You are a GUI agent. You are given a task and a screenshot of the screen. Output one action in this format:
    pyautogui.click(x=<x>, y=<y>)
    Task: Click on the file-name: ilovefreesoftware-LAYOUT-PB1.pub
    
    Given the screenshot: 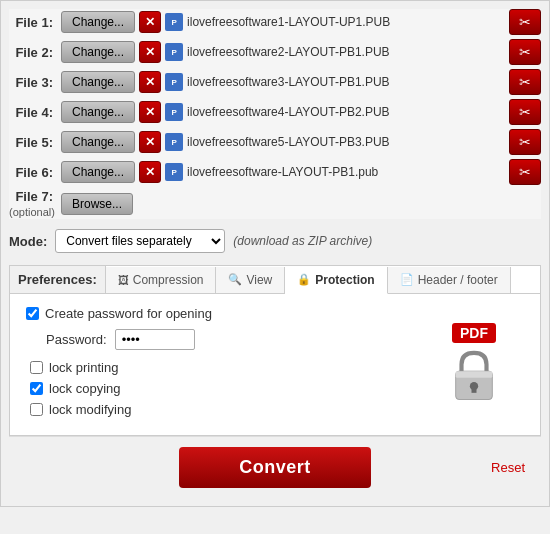 What is the action you would take?
    pyautogui.click(x=346, y=172)
    